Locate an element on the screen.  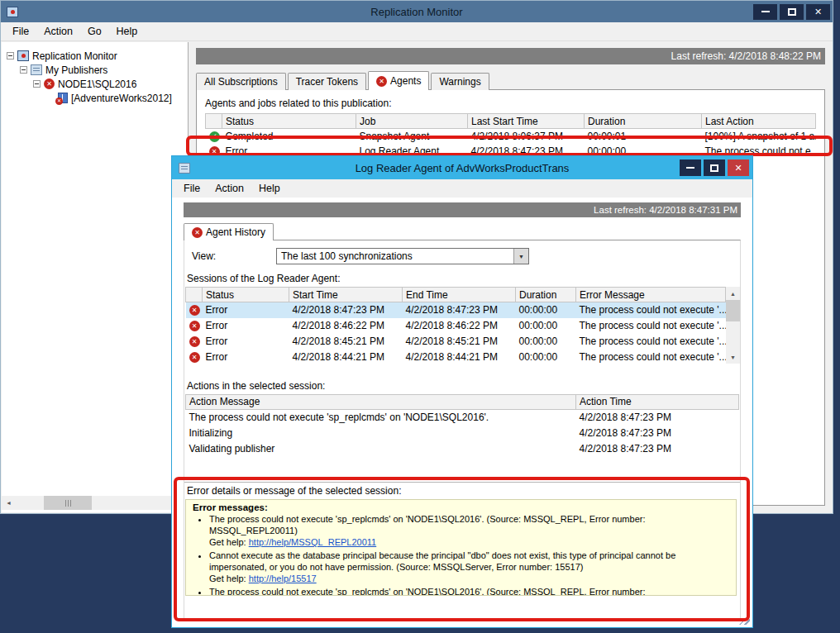
publication-tabs: All Subscriptions Tracer Tokens Agents W… is located at coordinates (514, 81).